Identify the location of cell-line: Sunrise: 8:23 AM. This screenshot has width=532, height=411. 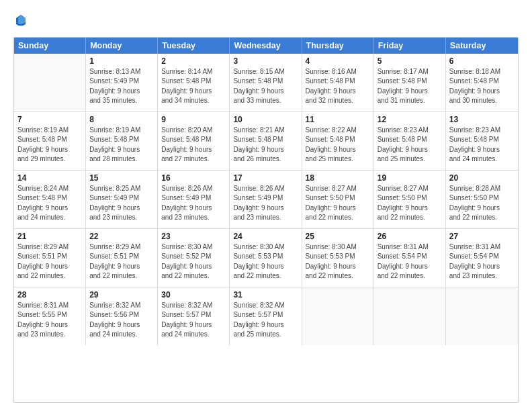
(410, 130).